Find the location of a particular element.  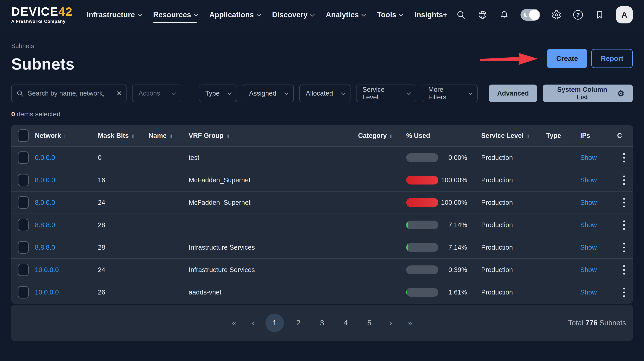

page-button-5: 5 is located at coordinates (369, 323).